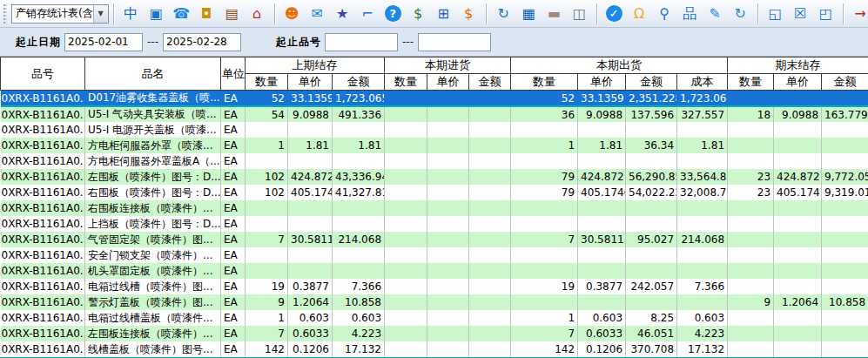 This screenshot has width=868, height=358. I want to click on table-row: 0XRX-B1161A0...方电柜伺服器外罩盖板A（...EA, so click(434, 161).